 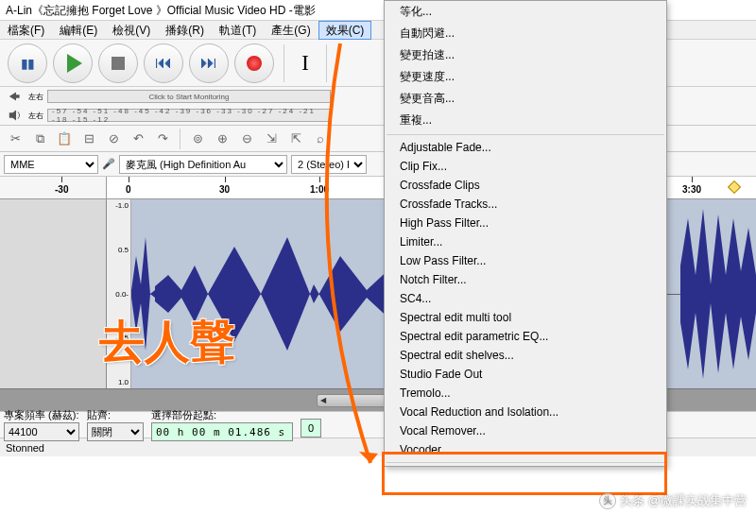 What do you see at coordinates (525, 450) in the screenshot?
I see `effect-vocoder: Vocoder...` at bounding box center [525, 450].